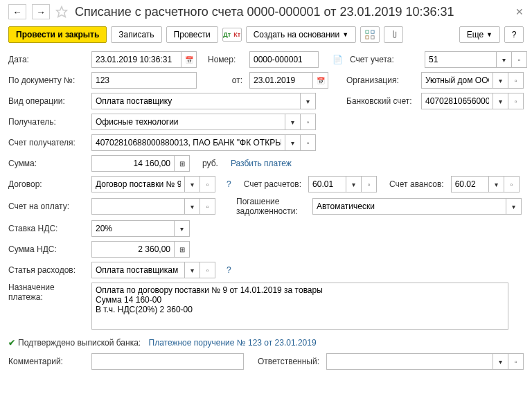 This screenshot has height=394, width=532. I want to click on org-label: Организация:, so click(381, 80).